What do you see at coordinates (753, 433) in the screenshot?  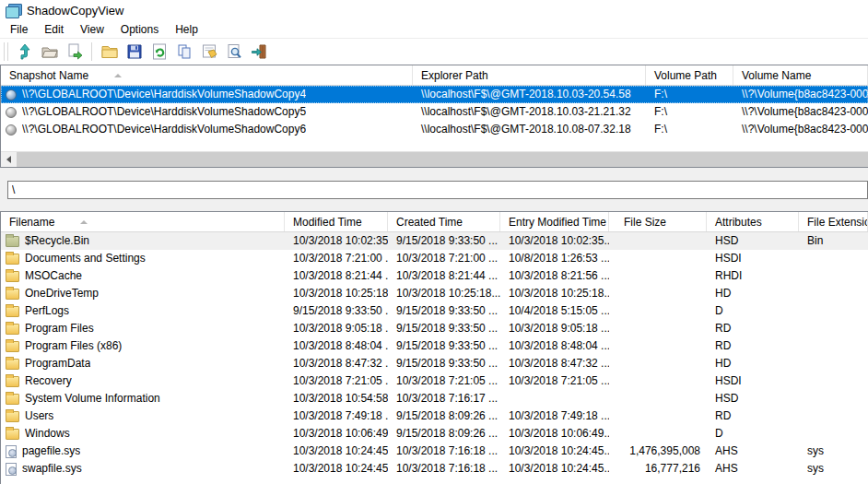 I see `cell-attributes: D` at bounding box center [753, 433].